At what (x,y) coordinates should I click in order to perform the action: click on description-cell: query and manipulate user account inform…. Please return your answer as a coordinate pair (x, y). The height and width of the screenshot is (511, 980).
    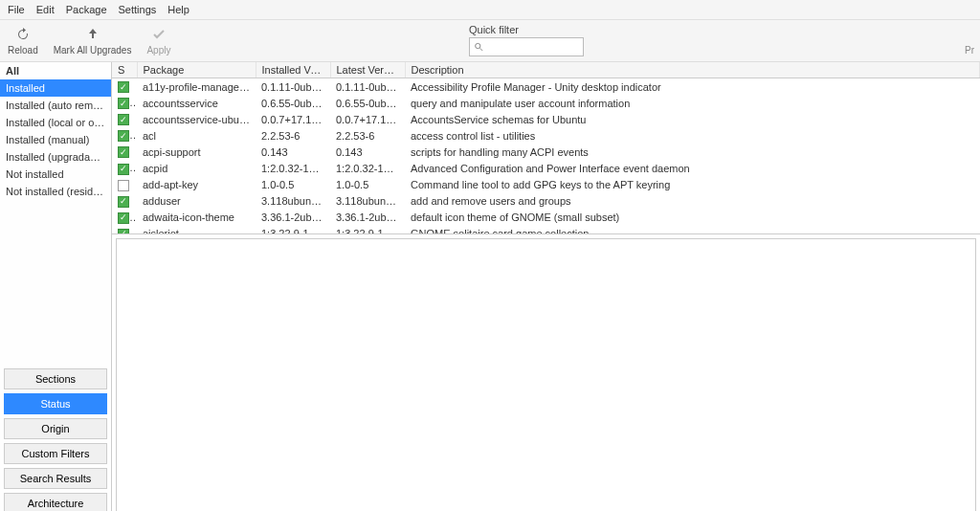
    Looking at the image, I should click on (693, 103).